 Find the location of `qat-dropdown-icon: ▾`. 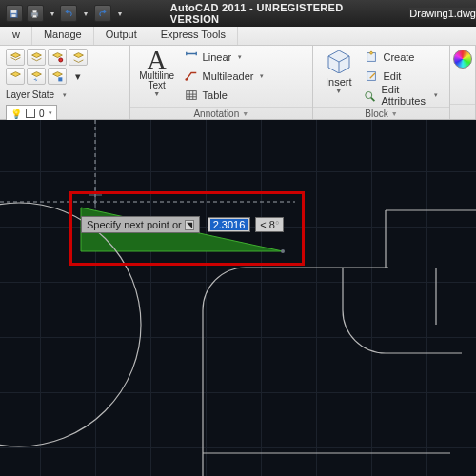

qat-dropdown-icon: ▾ is located at coordinates (52, 13).